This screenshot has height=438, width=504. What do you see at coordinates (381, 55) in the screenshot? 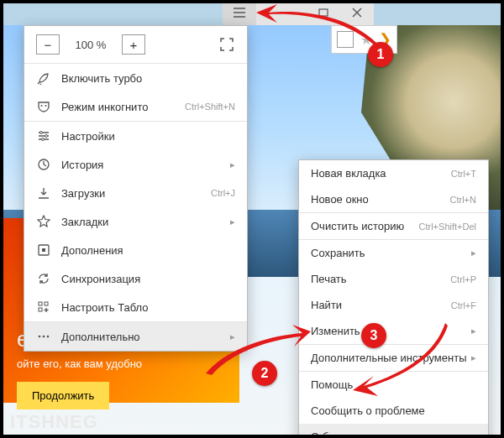
I see `annotation-badge-1: 1` at bounding box center [381, 55].